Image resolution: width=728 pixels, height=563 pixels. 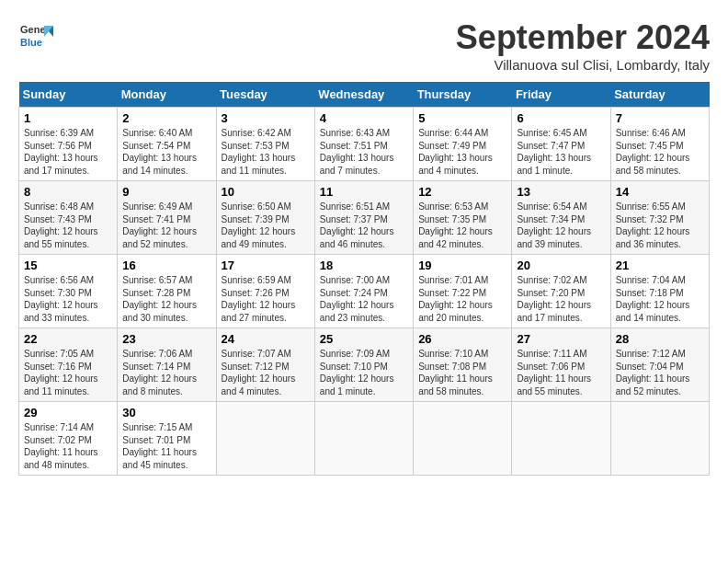 I want to click on day-number: 13, so click(x=561, y=191).